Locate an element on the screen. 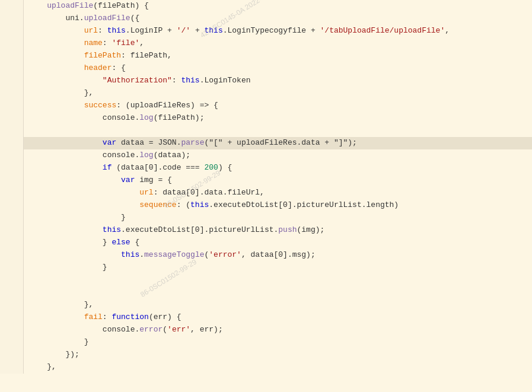  code-line: success: (uploadFileRes) => { is located at coordinates (266, 106).